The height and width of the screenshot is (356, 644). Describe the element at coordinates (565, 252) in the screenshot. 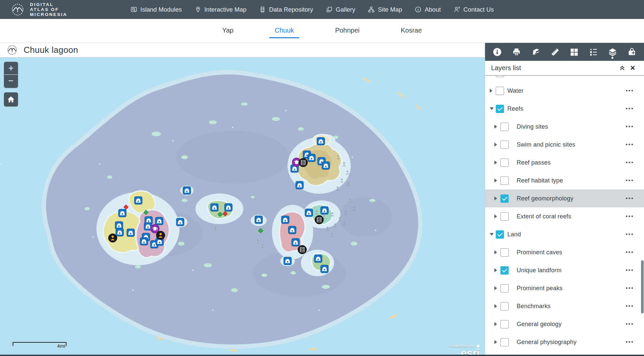

I see `layer-row-prominent-caves: Prominent caves•••` at that location.